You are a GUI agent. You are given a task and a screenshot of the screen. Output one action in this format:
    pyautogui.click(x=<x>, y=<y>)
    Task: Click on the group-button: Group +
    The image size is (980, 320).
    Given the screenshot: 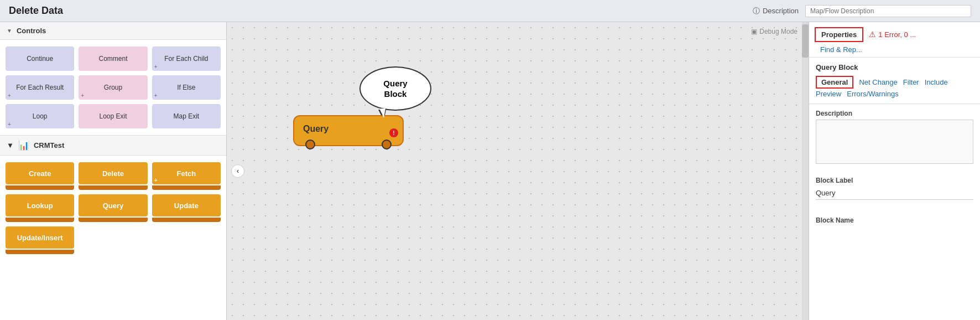 What is the action you would take?
    pyautogui.click(x=113, y=87)
    